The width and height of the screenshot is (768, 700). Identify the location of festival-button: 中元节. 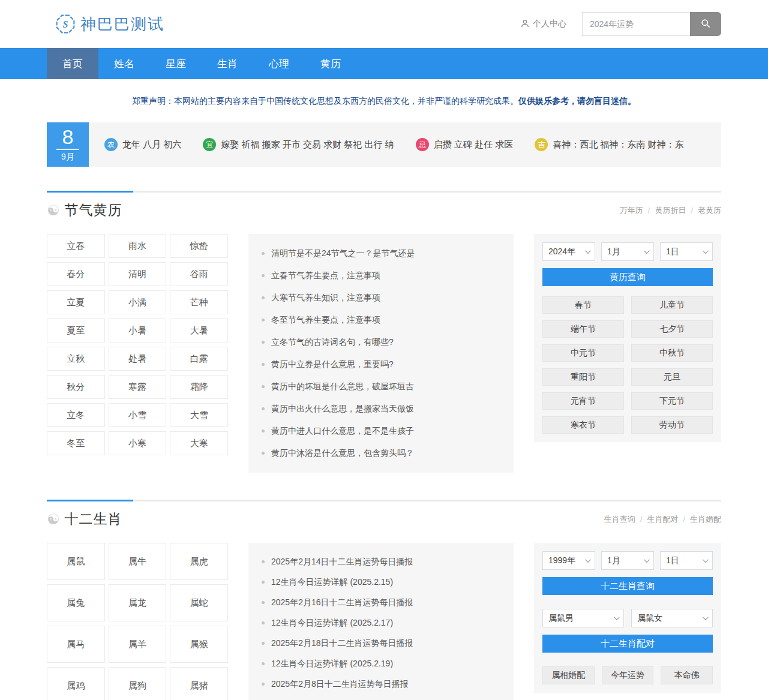
(583, 353).